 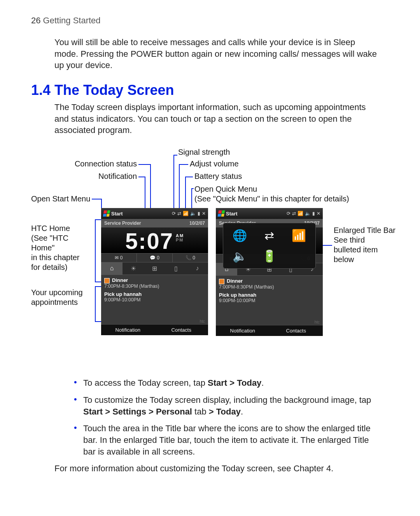 I want to click on provider-bar: Service Provider 10/2/07, so click(x=155, y=223).